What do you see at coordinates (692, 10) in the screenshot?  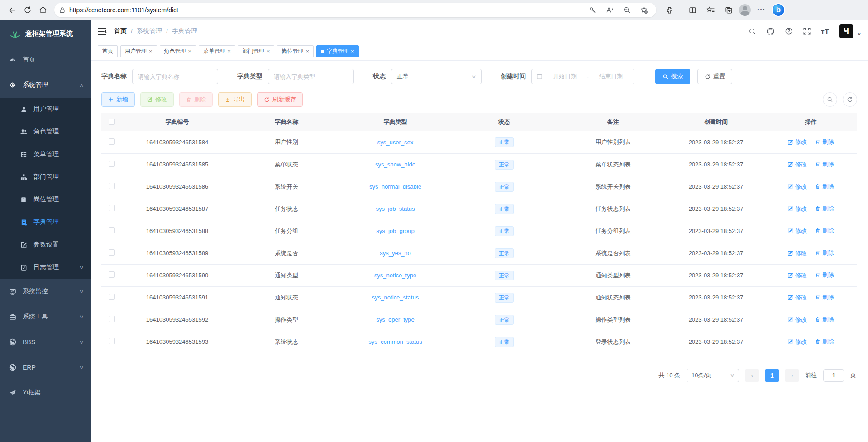 I see `split-screen-icon` at bounding box center [692, 10].